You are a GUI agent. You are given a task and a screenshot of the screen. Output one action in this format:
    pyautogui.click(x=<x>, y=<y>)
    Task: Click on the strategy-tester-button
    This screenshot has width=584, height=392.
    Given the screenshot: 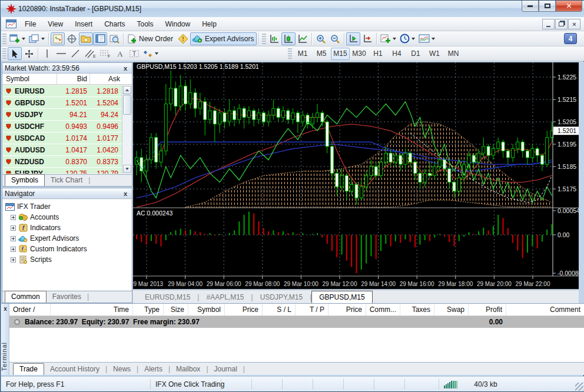 What is the action you would take?
    pyautogui.click(x=114, y=39)
    